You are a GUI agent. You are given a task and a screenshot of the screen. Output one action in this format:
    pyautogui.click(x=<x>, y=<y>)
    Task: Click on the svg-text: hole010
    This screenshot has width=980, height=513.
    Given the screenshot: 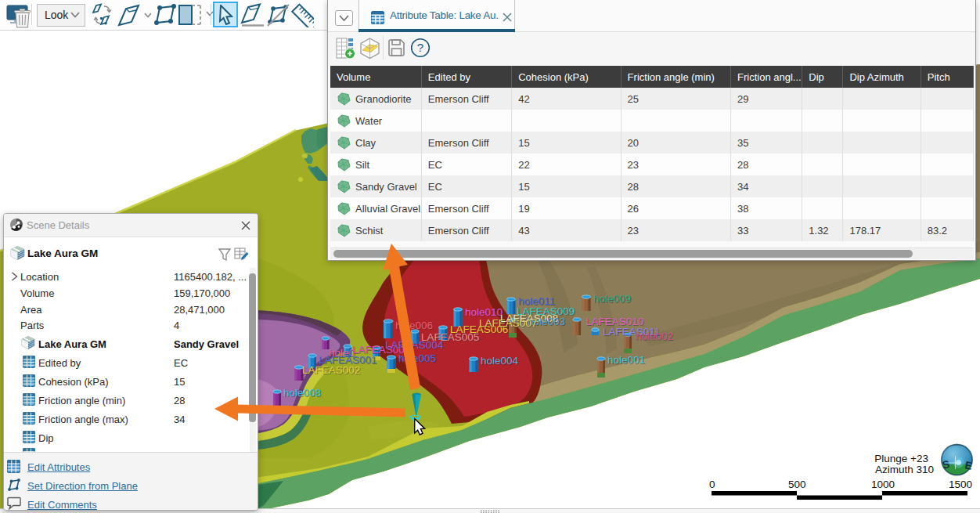 What is the action you would take?
    pyautogui.click(x=484, y=312)
    